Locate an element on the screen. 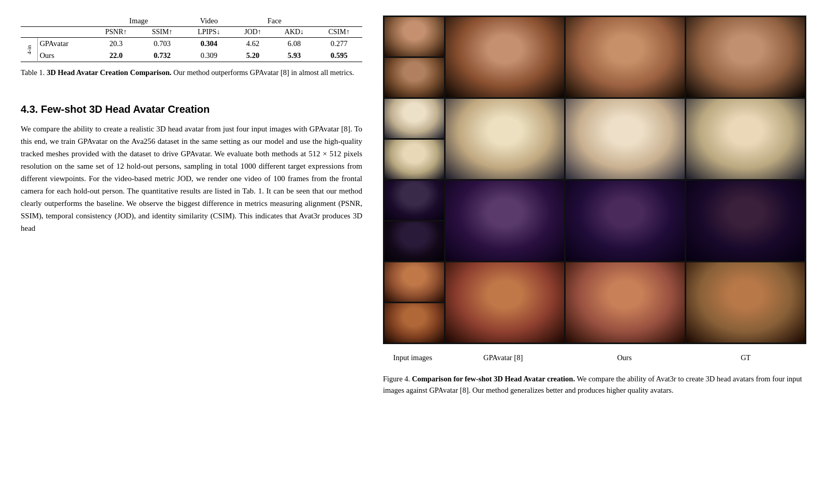 This screenshot has height=504, width=827. col-label-input: Input images is located at coordinates (413, 358).